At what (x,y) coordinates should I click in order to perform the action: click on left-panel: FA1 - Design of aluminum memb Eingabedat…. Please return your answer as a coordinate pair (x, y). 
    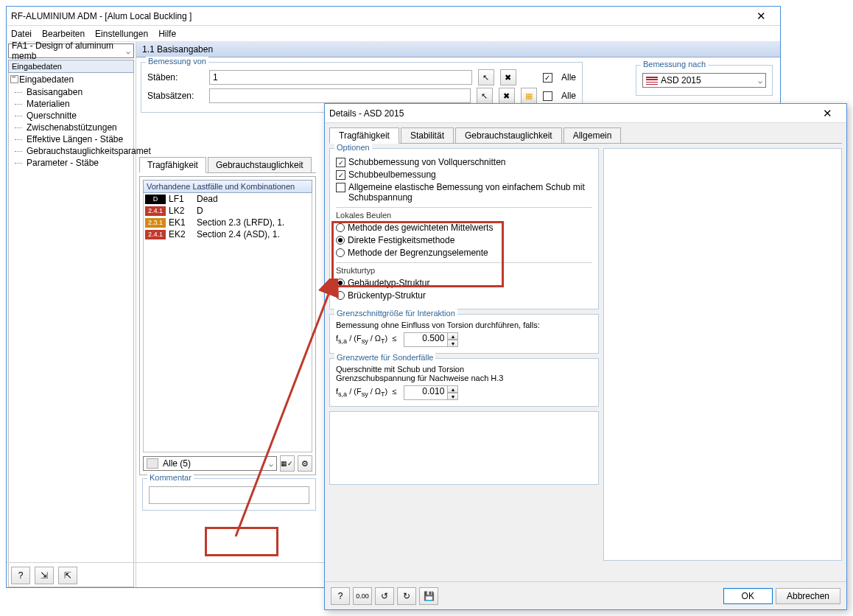
    Looking at the image, I should click on (71, 315).